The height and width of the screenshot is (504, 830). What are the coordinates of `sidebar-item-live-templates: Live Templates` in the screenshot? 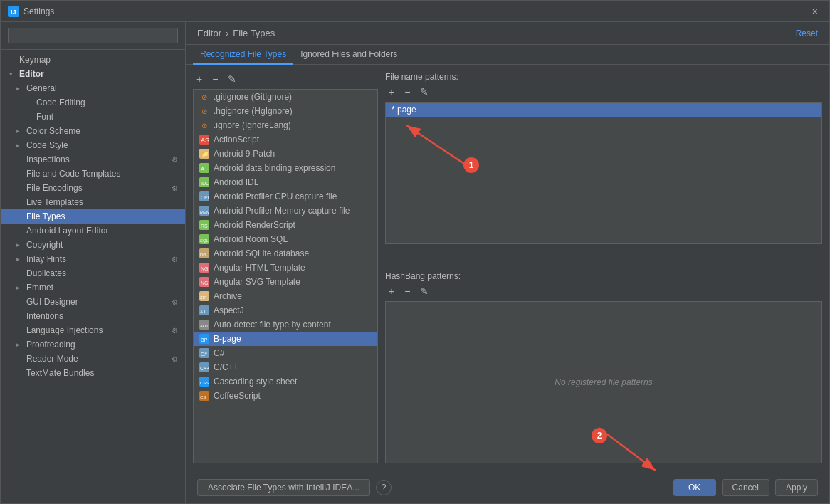 It's located at (93, 202).